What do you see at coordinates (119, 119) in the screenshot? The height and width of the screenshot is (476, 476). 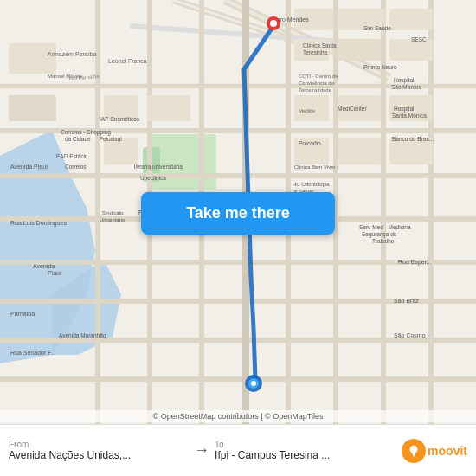 I see `svg-text: IAP Cosméticos` at bounding box center [119, 119].